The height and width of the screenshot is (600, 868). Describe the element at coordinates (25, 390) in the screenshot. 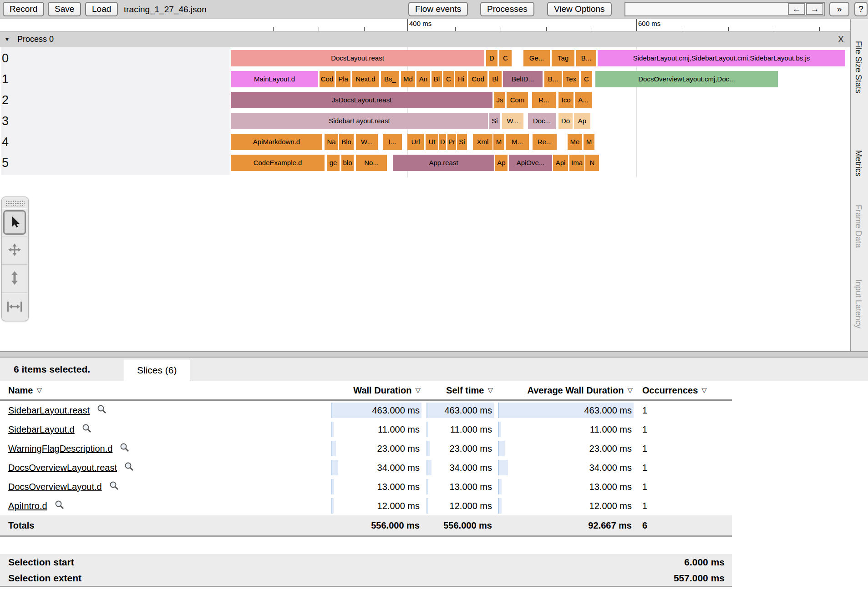

I see `column-header-name: Name▽` at that location.